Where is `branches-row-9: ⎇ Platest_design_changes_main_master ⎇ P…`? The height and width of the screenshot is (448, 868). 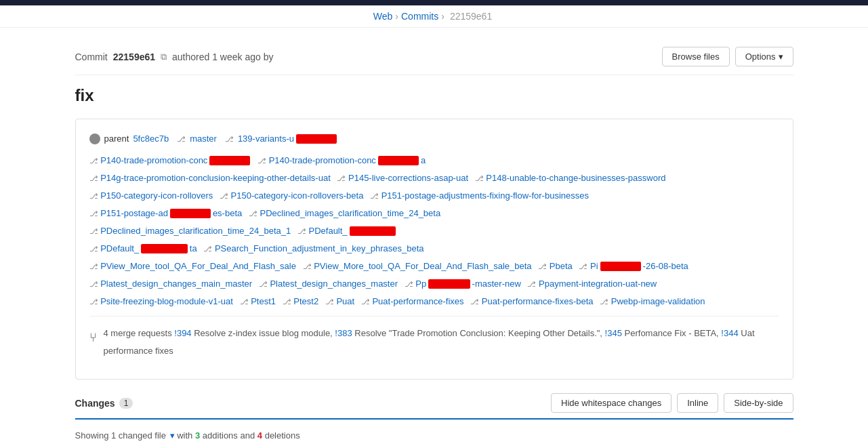
branches-row-9: ⎇ Platest_design_changes_main_master ⎇ P… is located at coordinates (434, 284).